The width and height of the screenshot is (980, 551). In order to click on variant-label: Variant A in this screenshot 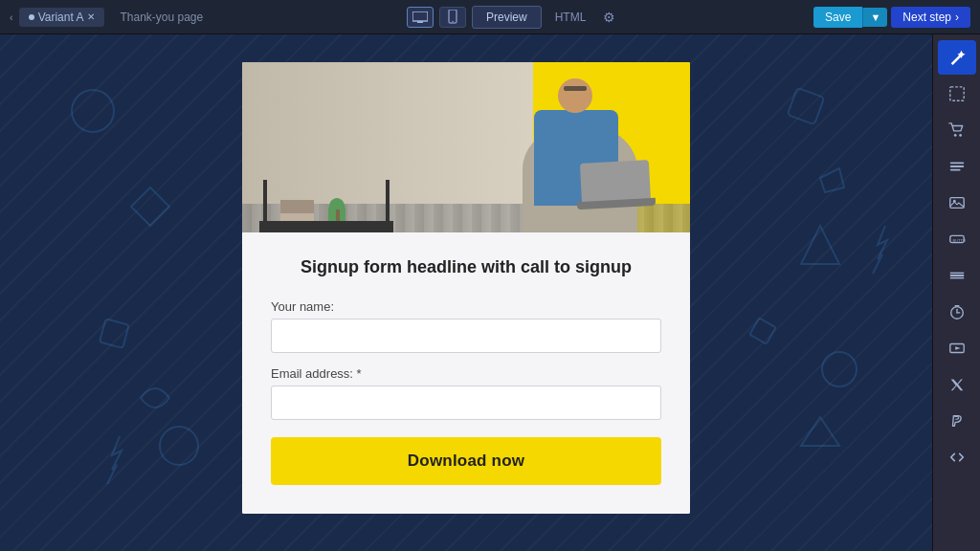, I will do `click(61, 17)`.